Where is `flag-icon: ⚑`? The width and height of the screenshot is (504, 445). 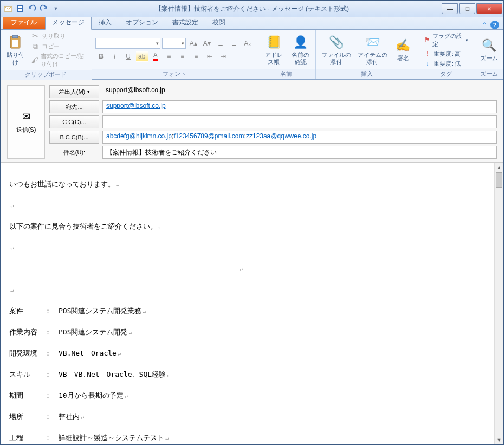
flag-icon: ⚑ is located at coordinates (427, 40).